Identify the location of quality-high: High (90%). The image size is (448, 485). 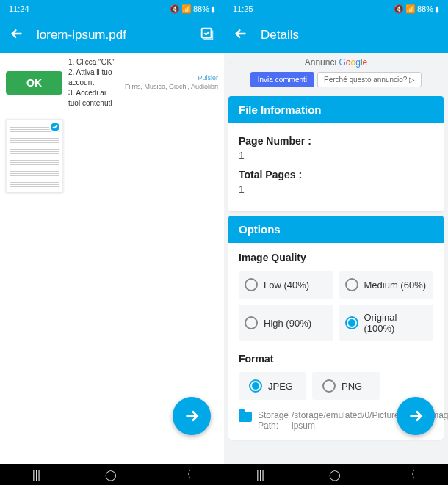
(286, 323).